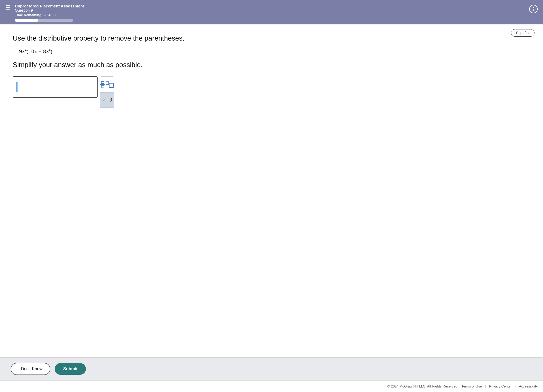  I want to click on header-right: ⋮, so click(533, 9).